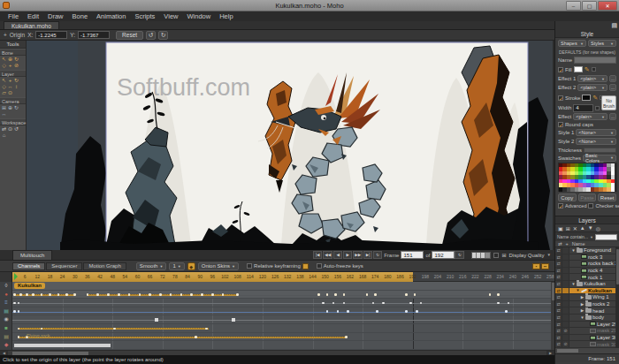 The image size is (619, 364). Describe the element at coordinates (11, 108) in the screenshot. I see `zoom-camera-icon: ⊕` at that location.